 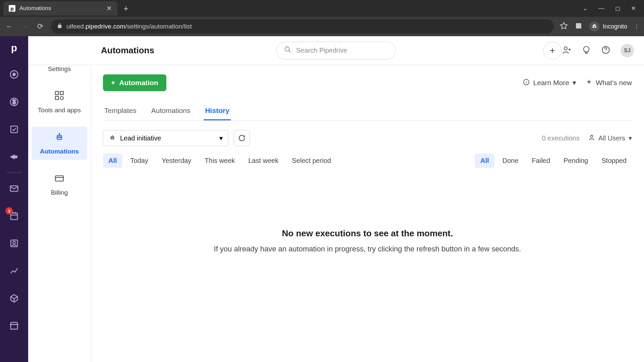 What do you see at coordinates (14, 298) in the screenshot?
I see `rail-products-icon` at bounding box center [14, 298].